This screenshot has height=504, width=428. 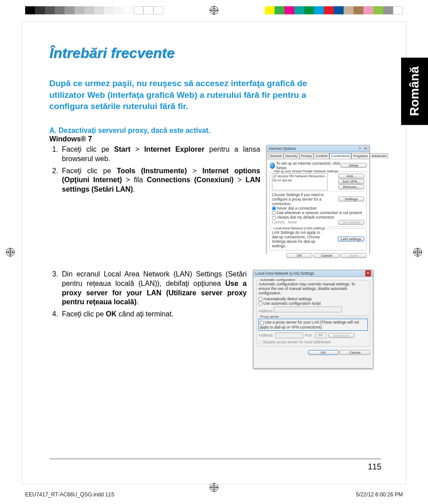 I want to click on cb-auto-detect: Automatically detect settings, so click(x=285, y=299).